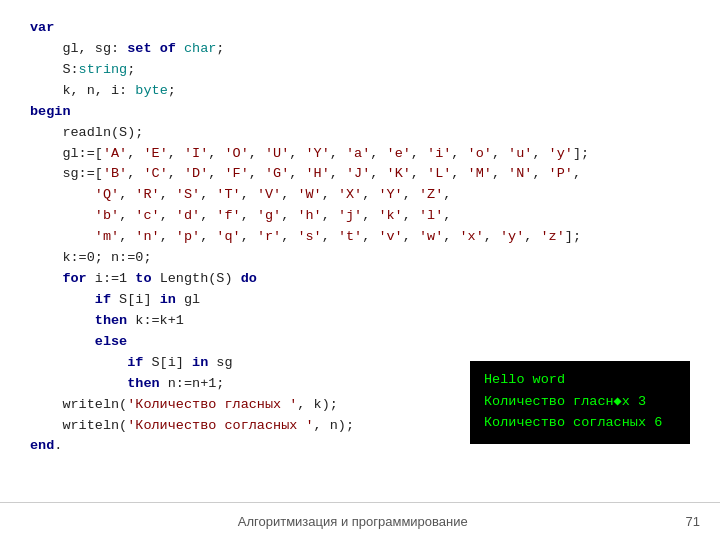 Image resolution: width=720 pixels, height=540 pixels. I want to click on footer-title: Алгоритмизация и программирование, so click(353, 522).